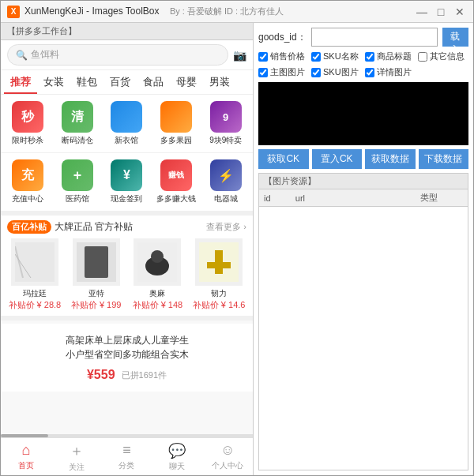  What do you see at coordinates (28, 123) in the screenshot?
I see `promo-flash-sale: 秒 限时秒杀` at bounding box center [28, 123].